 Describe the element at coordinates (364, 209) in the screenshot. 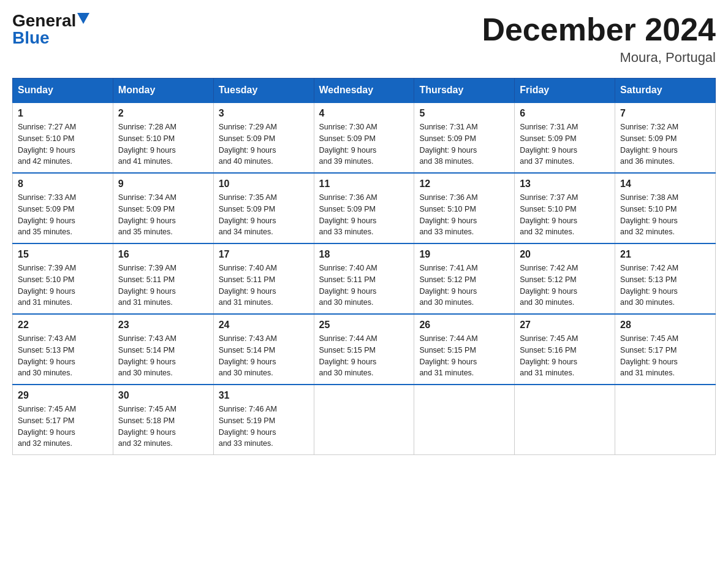

I see `calendar-week-2: 8 Sunrise: 7:33 AM Sunset: 5:09 PM Dayli…` at that location.